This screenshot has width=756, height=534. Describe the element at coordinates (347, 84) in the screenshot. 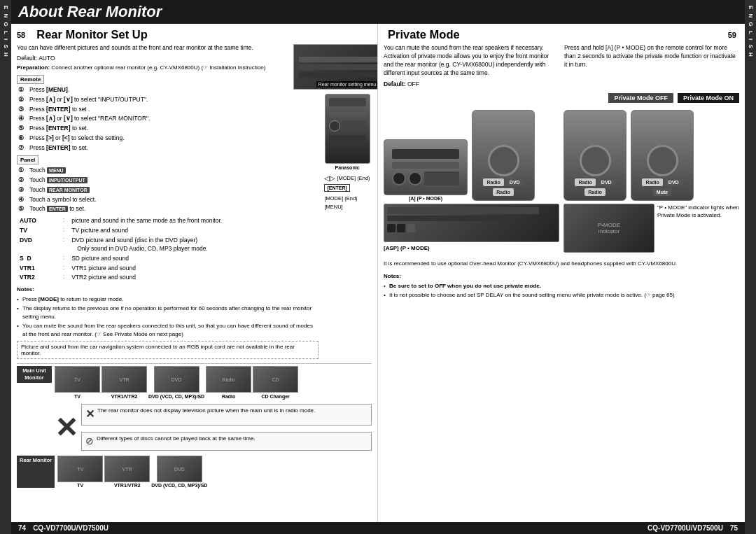

I see `monitor-label: Rear monitor setting menu` at that location.